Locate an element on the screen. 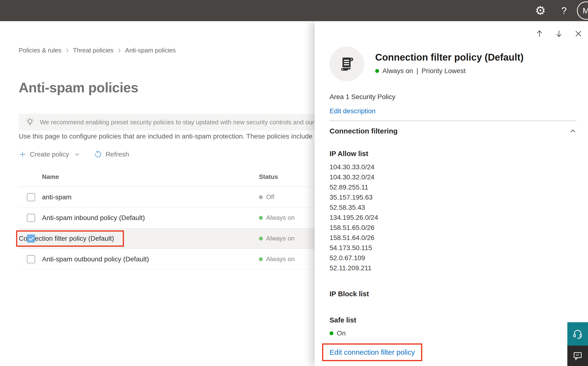 Image resolution: width=588 pixels, height=366 pixels. create-policy-label: Create policy is located at coordinates (49, 154).